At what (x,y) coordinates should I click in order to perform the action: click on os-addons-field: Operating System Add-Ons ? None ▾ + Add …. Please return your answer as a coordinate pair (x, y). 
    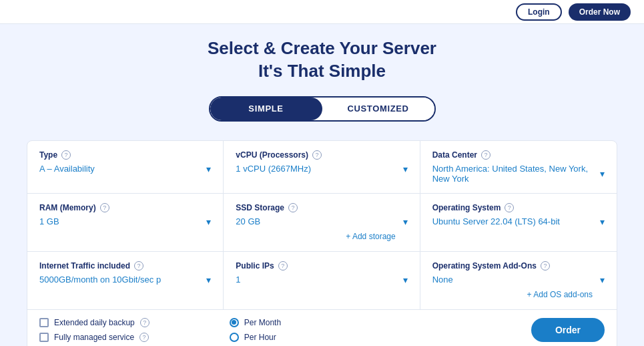
    Looking at the image, I should click on (519, 281).